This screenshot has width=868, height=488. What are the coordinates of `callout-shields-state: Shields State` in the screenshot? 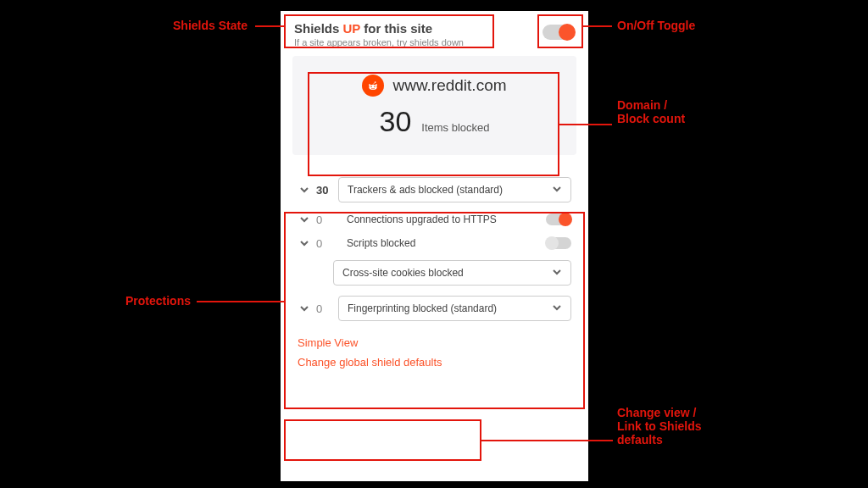 It's located at (210, 25).